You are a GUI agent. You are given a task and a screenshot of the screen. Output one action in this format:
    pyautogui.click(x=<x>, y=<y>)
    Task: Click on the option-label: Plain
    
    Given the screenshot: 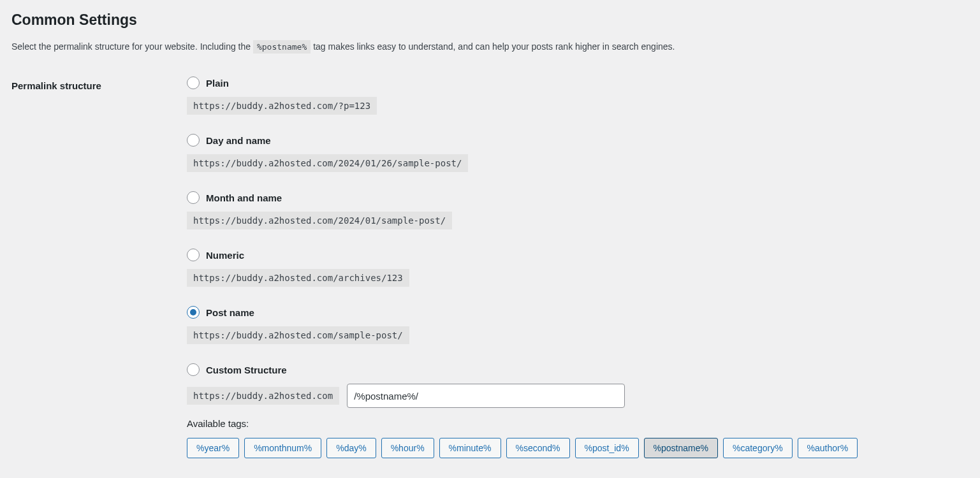 What is the action you would take?
    pyautogui.click(x=217, y=83)
    